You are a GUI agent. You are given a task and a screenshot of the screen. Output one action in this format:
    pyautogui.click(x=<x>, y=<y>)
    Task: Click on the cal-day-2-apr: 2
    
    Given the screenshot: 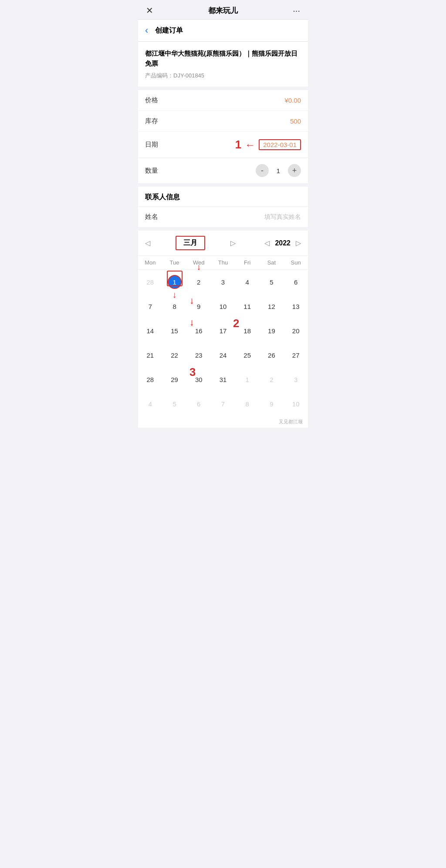 What is the action you would take?
    pyautogui.click(x=272, y=379)
    